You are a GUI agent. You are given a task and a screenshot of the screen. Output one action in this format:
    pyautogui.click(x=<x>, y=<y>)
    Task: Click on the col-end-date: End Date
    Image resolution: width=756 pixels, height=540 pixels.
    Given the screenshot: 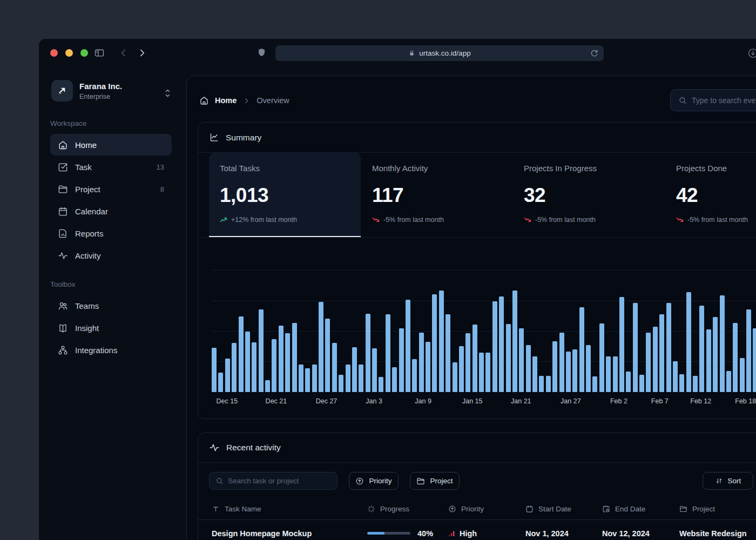 What is the action you would take?
    pyautogui.click(x=640, y=509)
    